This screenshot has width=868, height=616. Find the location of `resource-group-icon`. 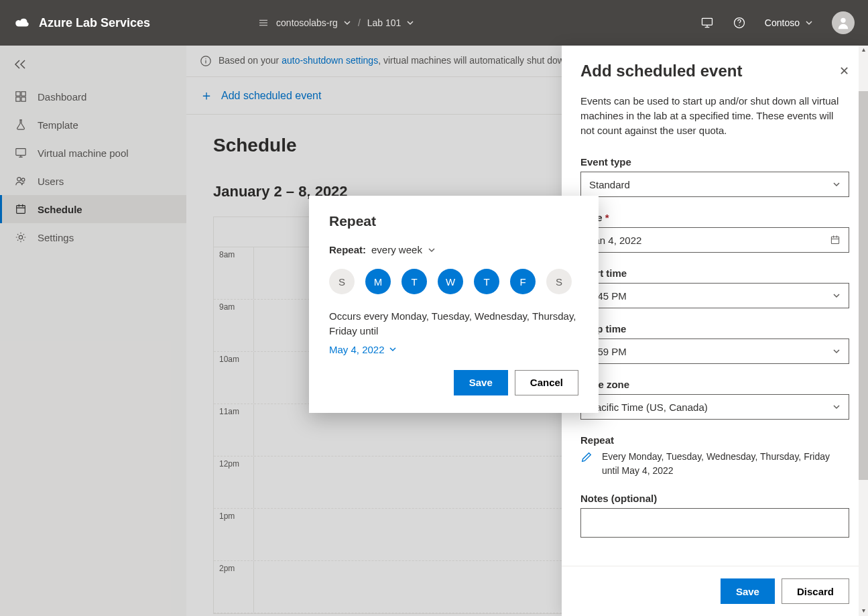

resource-group-icon is located at coordinates (263, 23).